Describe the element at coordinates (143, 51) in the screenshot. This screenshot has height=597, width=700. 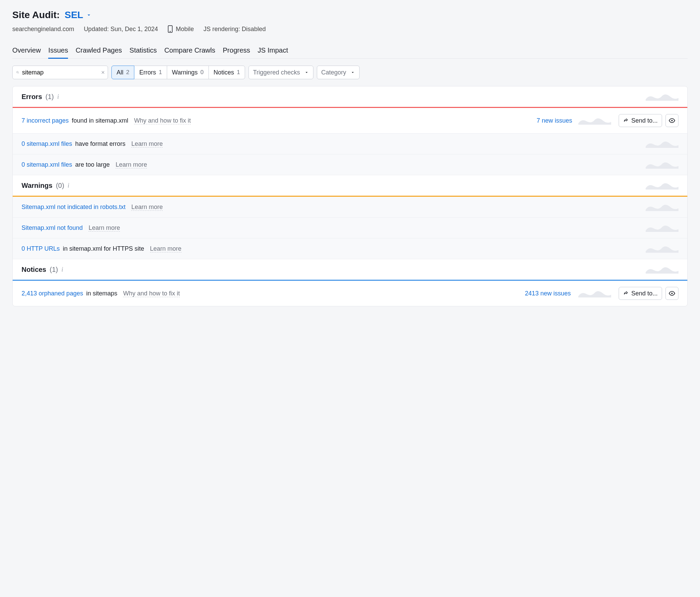
I see `tab-statistics: Statistics` at that location.